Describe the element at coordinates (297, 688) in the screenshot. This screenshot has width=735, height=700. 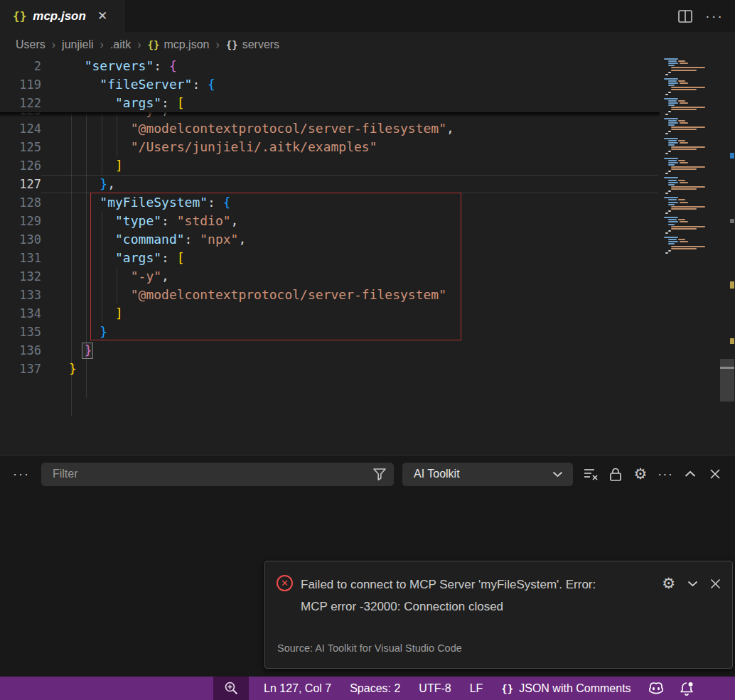
I see `cursor-position: Ln 127, Col 7` at that location.